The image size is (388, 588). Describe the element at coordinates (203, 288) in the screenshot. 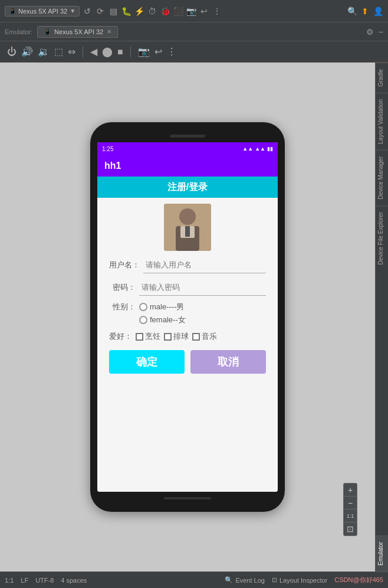

I see `password-input` at that location.